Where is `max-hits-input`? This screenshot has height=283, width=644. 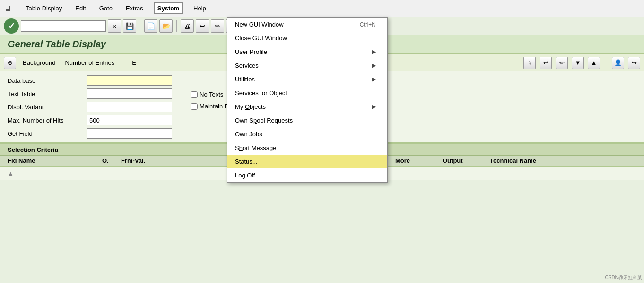
max-hits-input is located at coordinates (130, 120).